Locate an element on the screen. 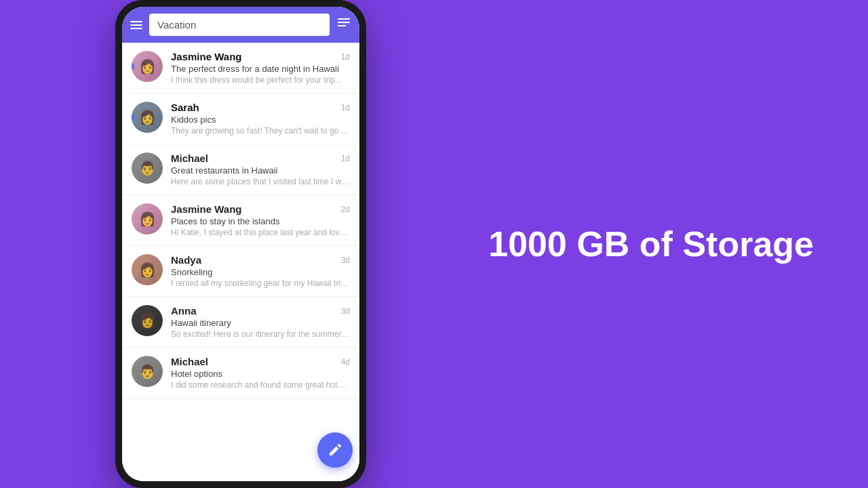  message-item: 👩 Jasmine Wang 2d Places to stay in the … is located at coordinates (241, 221).